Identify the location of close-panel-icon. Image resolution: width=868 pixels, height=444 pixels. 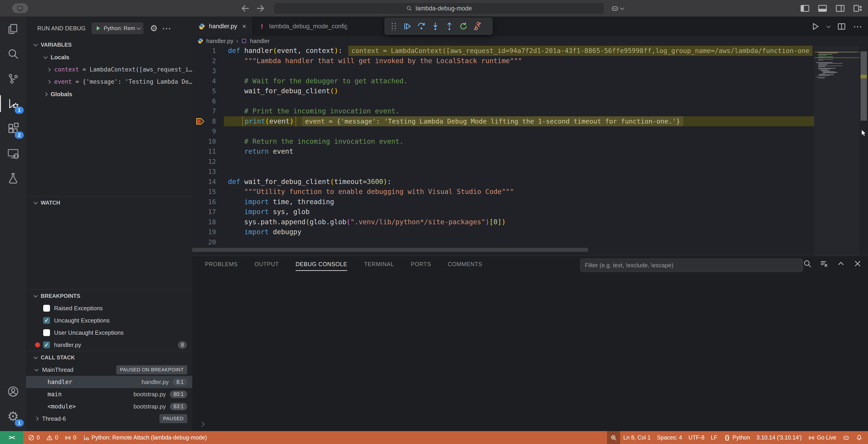
(858, 264).